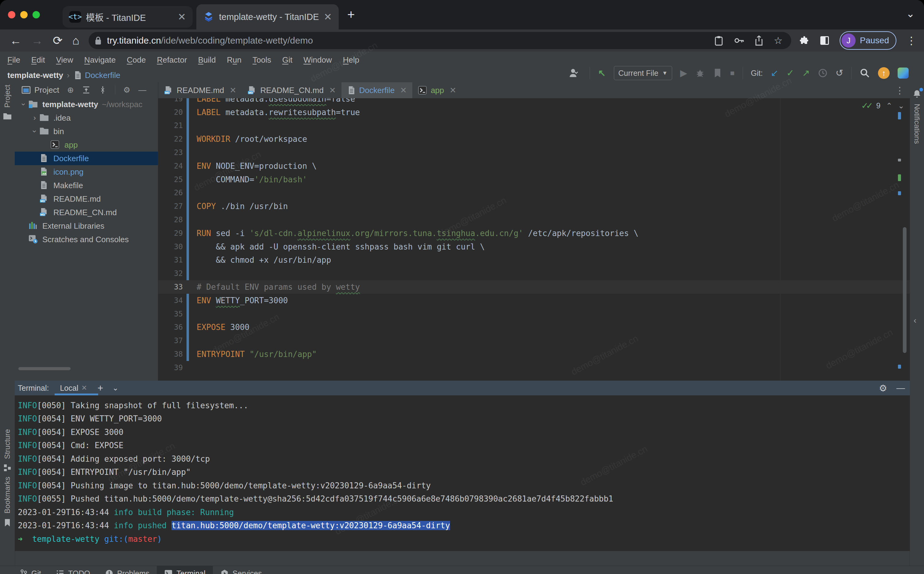 Image resolution: width=924 pixels, height=574 pixels. Describe the element at coordinates (38, 60) in the screenshot. I see `menu-edit: Edit` at that location.